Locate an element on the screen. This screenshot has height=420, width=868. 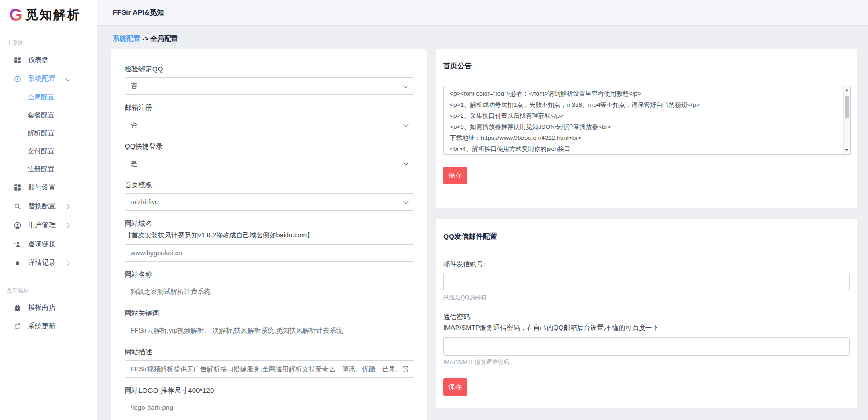
announcement-textarea: <p><font color="red">必看：</font>请到解析设置里查看… is located at coordinates (647, 120).